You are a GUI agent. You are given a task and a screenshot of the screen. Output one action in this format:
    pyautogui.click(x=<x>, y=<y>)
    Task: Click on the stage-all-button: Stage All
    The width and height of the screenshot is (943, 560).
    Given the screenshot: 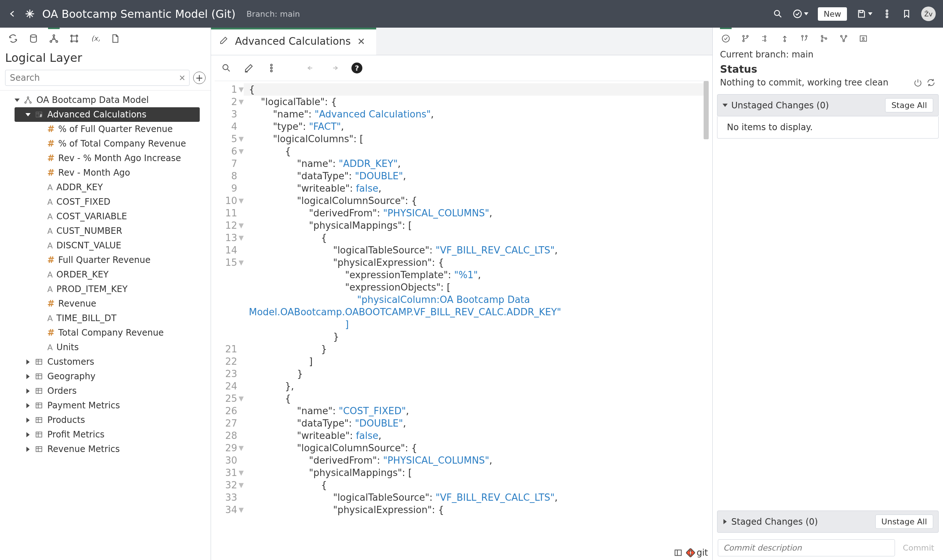 What is the action you would take?
    pyautogui.click(x=909, y=105)
    